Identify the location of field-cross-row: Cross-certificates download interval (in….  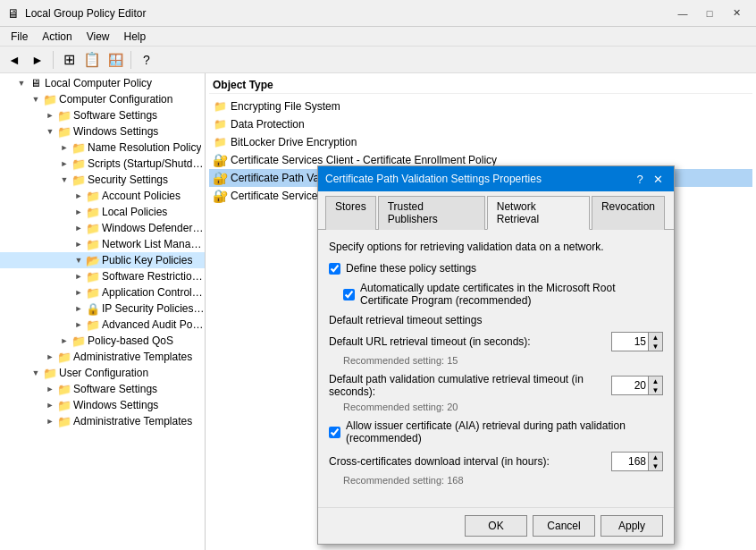
(496, 461).